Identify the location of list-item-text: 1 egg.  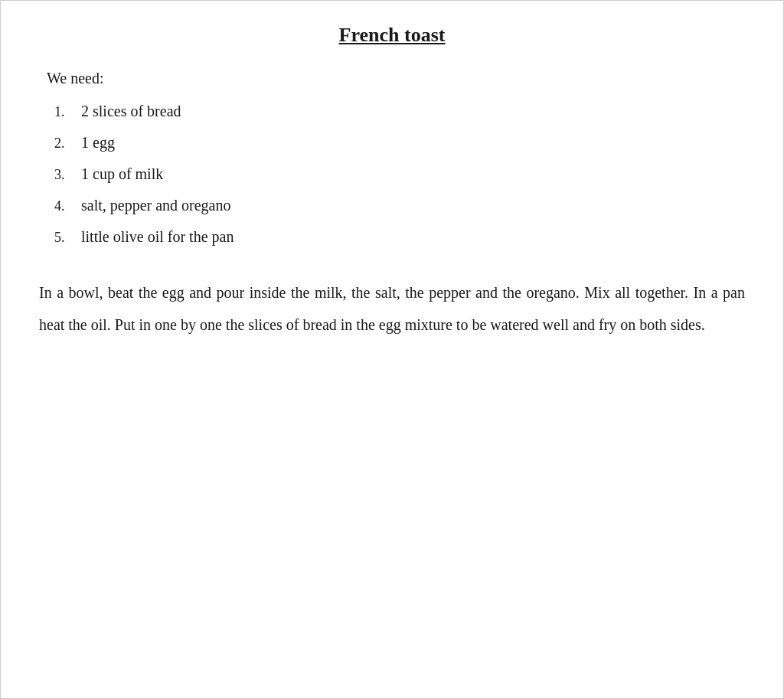
(98, 142).